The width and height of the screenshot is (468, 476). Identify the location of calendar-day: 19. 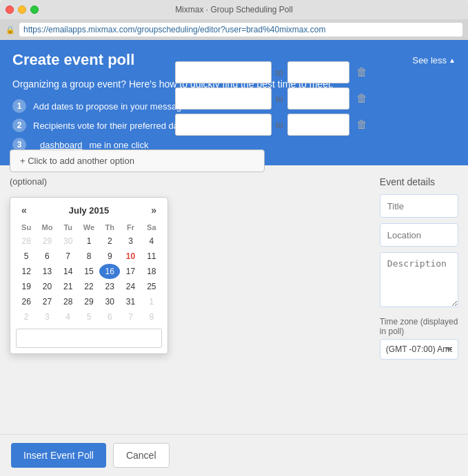
(26, 287).